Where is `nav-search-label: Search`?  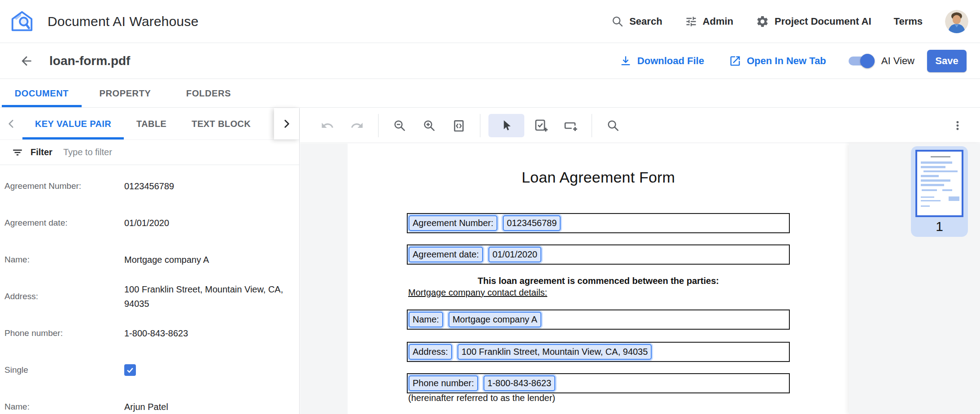
nav-search-label: Search is located at coordinates (646, 22).